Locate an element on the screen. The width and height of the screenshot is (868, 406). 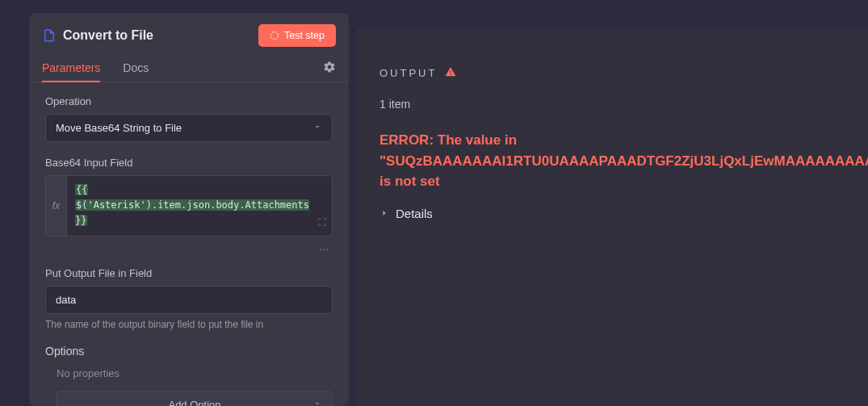
operation-select: Move Base64 String to File is located at coordinates (189, 128).